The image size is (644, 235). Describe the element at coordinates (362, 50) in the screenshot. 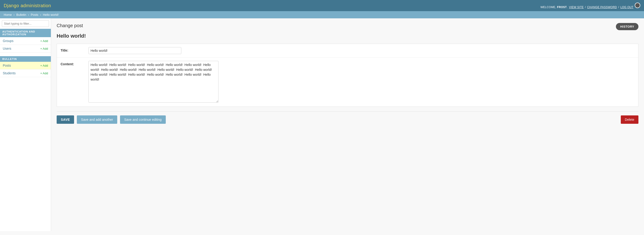

I see `title-field` at that location.